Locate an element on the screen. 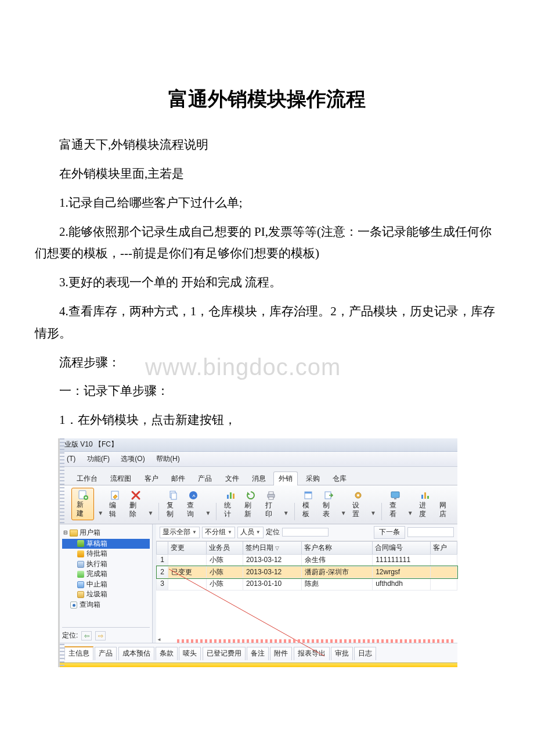  tree-node-pending: 待批箱 is located at coordinates (106, 554).